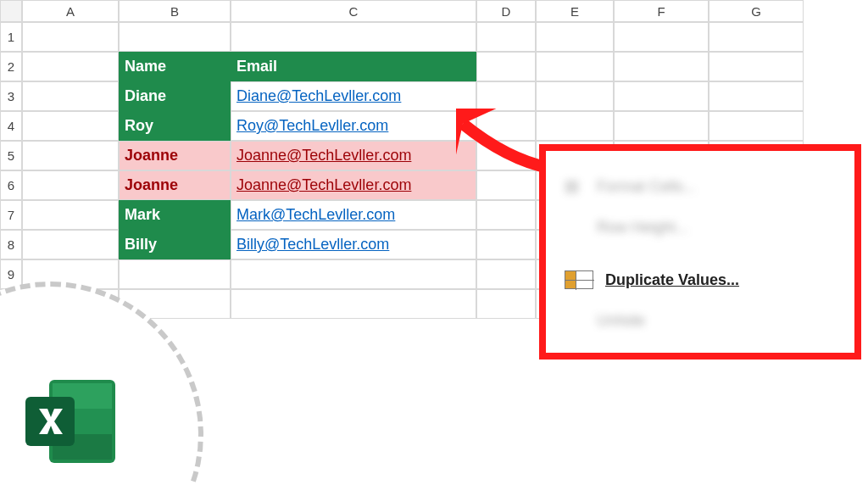 The height and width of the screenshot is (485, 868). Describe the element at coordinates (756, 66) in the screenshot. I see `cell-G2` at that location.